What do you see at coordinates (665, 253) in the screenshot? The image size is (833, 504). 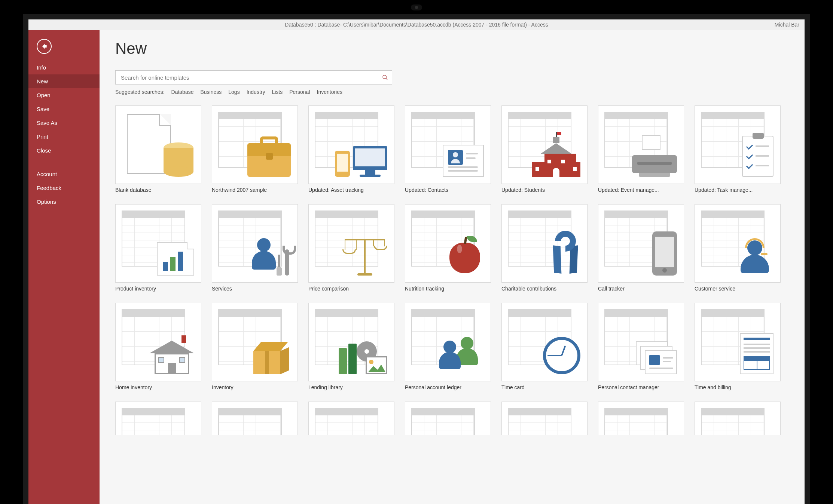 I see `phone-icon` at bounding box center [665, 253].